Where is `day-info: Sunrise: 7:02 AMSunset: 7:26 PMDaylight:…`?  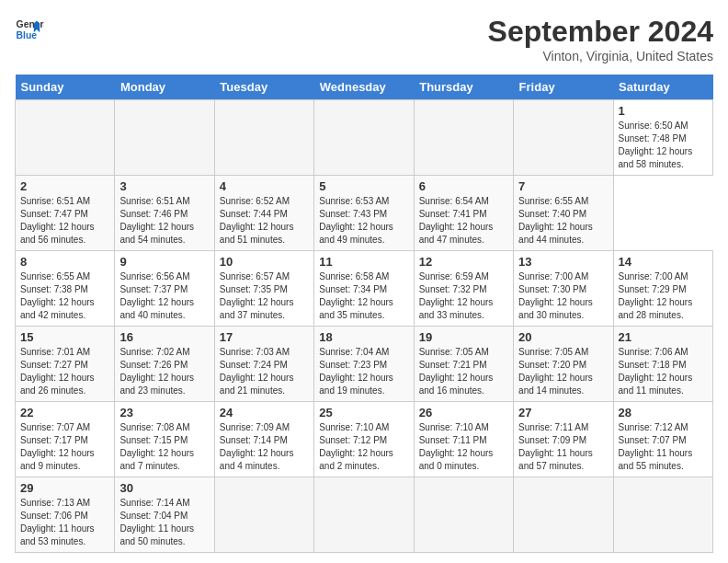 day-info: Sunrise: 7:02 AMSunset: 7:26 PMDaylight:… is located at coordinates (156, 372).